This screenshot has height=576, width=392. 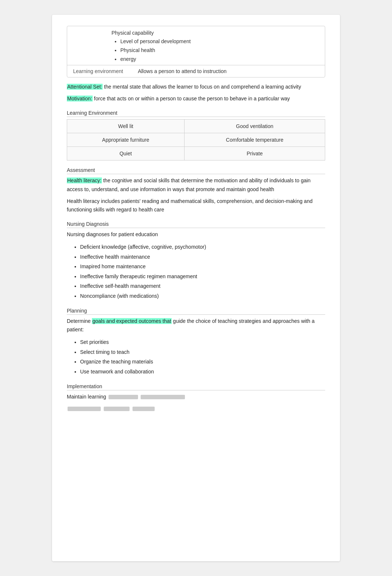 What do you see at coordinates (182, 71) in the screenshot?
I see `footer-value: Allows a person to attend to instruction` at bounding box center [182, 71].